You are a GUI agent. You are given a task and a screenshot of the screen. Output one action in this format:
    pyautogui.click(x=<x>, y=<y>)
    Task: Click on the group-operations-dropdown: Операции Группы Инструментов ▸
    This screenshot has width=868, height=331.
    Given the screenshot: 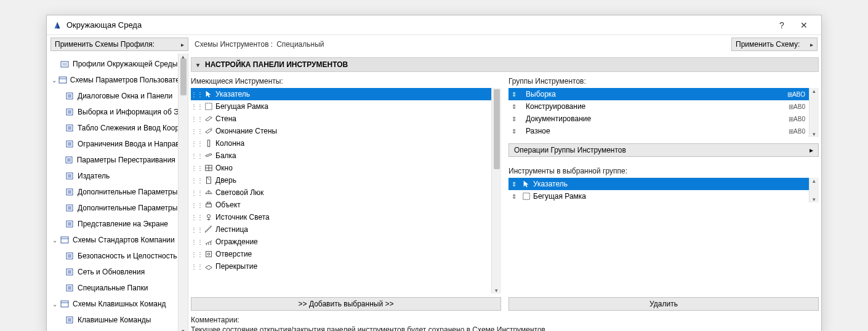 What is the action you would take?
    pyautogui.click(x=664, y=150)
    